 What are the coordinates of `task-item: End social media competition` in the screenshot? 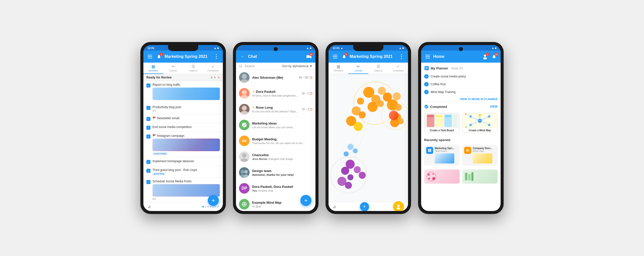 It's located at (183, 128).